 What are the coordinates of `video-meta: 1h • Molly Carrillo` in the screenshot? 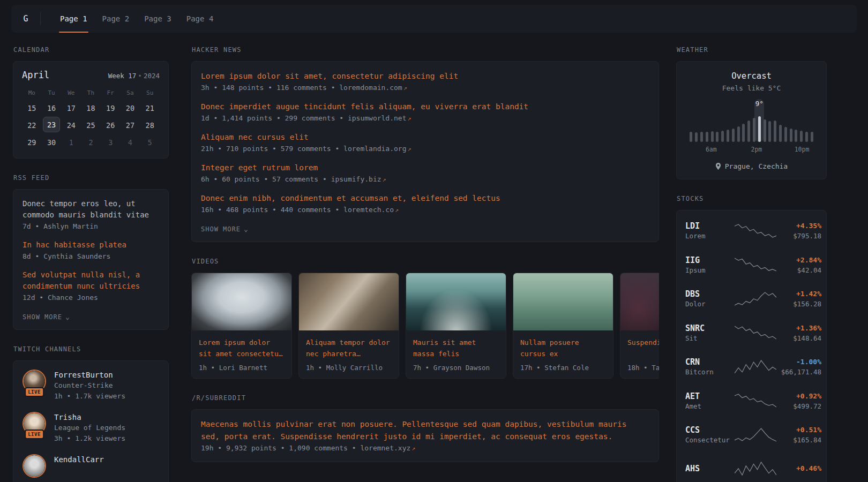 It's located at (349, 365).